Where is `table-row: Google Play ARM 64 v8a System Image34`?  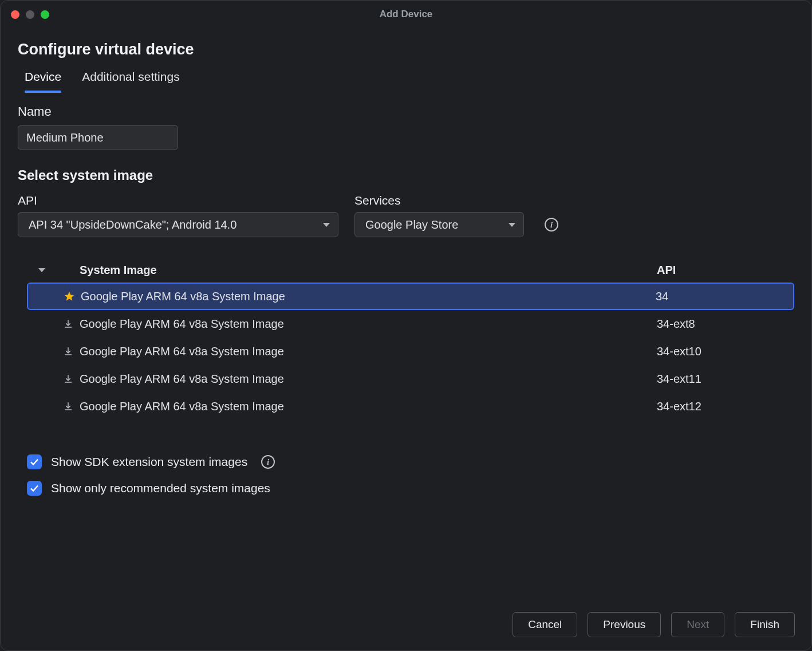
table-row: Google Play ARM 64 v8a System Image34 is located at coordinates (411, 296).